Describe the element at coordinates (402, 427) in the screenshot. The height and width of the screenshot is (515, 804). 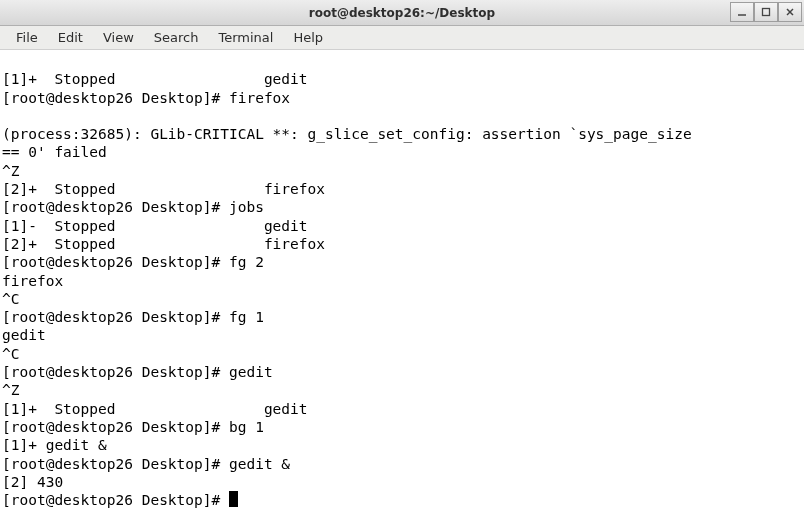
I see `terminal-line: [root@desktop26 Desktop]# bg 1` at that location.